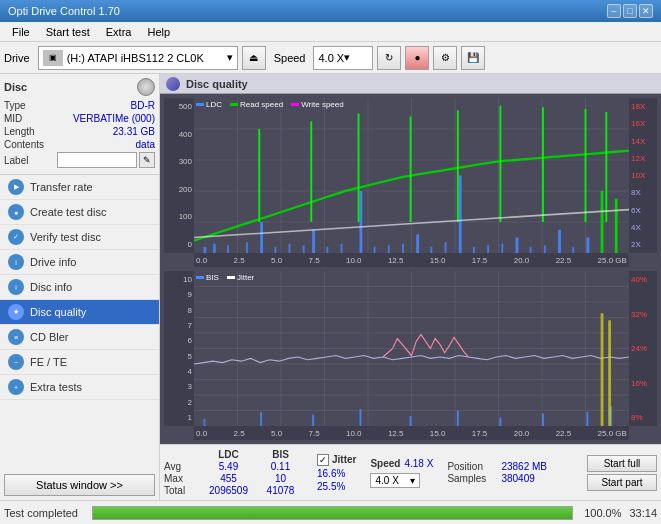 This screenshot has height=524, width=661. What do you see at coordinates (179, 134) in the screenshot?
I see `y-label-400: 400` at bounding box center [179, 134].